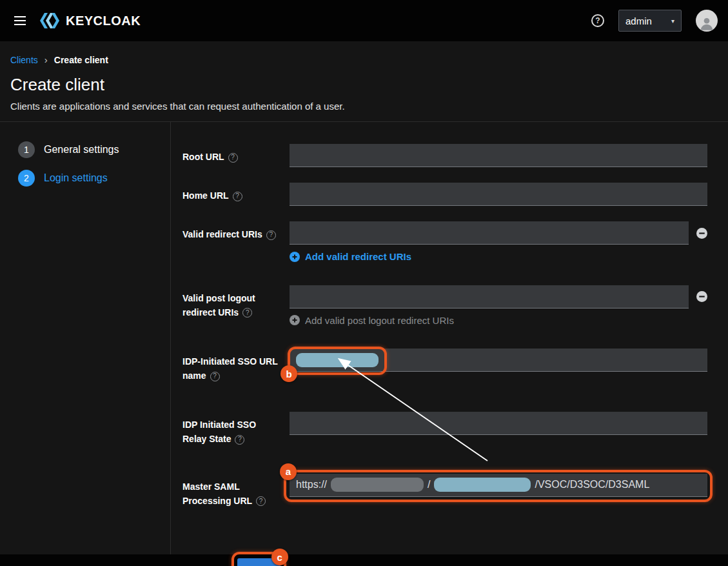 This screenshot has height=566, width=728. Describe the element at coordinates (26, 178) in the screenshot. I see `step-number-2: 2` at that location.